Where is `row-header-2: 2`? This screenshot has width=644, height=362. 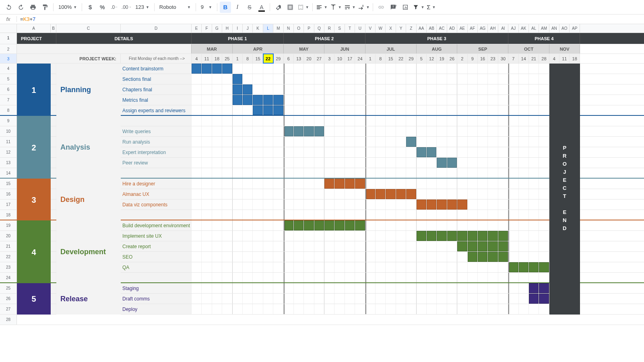 row-header-2: 2 is located at coordinates (8, 49).